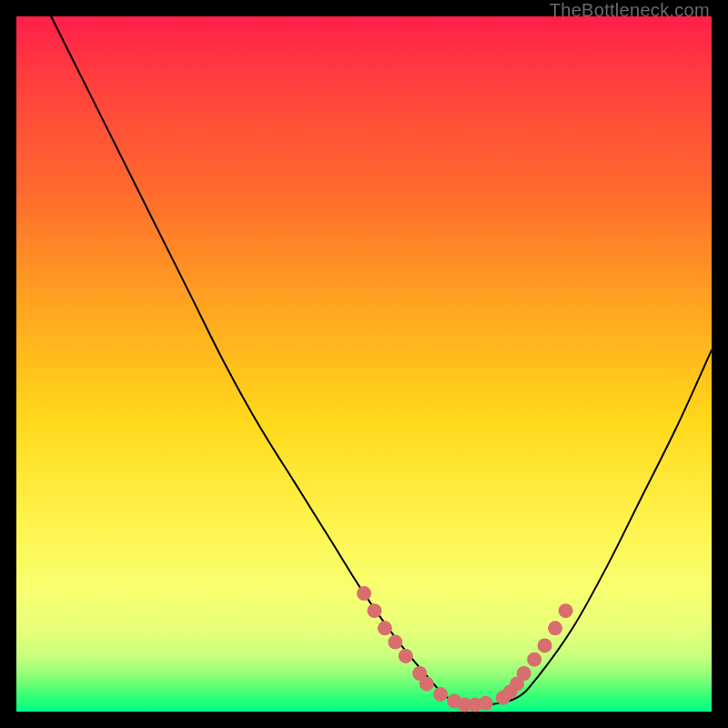 The height and width of the screenshot is (728, 728). I want to click on marker-dots-group, so click(465, 649).